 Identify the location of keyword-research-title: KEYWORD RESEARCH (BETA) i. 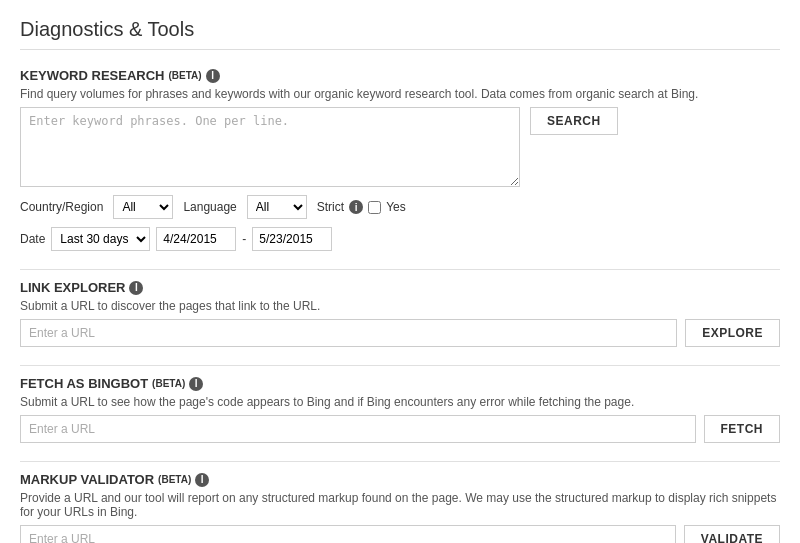
(400, 76).